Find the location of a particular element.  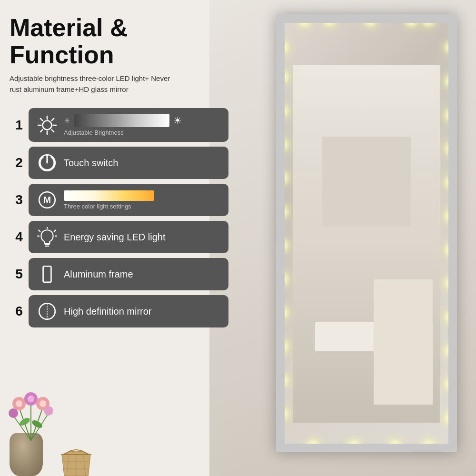

feature-text-1: ☀ ☀ Adjustable Brightness is located at coordinates (142, 125).